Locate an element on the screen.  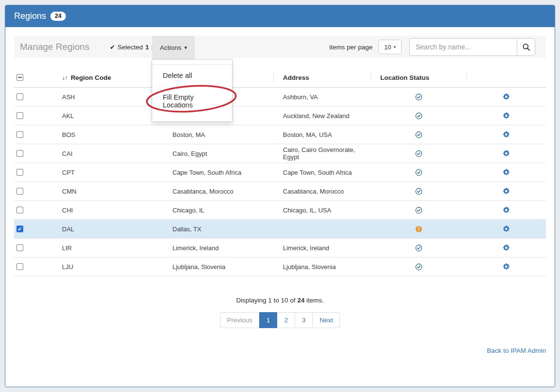
address-cell: Casablanca, Morocco is located at coordinates (322, 192).